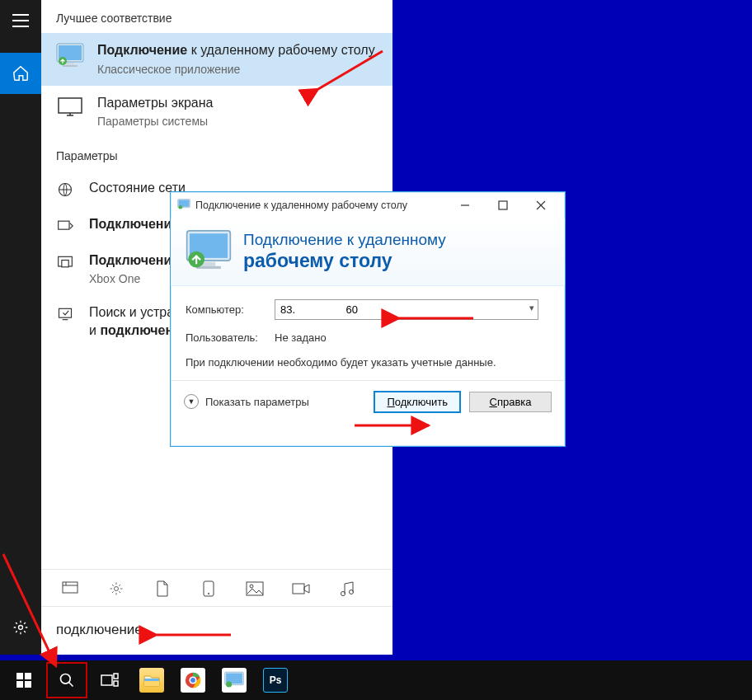  What do you see at coordinates (162, 589) in the screenshot?
I see `filter-documents-icon` at bounding box center [162, 589].